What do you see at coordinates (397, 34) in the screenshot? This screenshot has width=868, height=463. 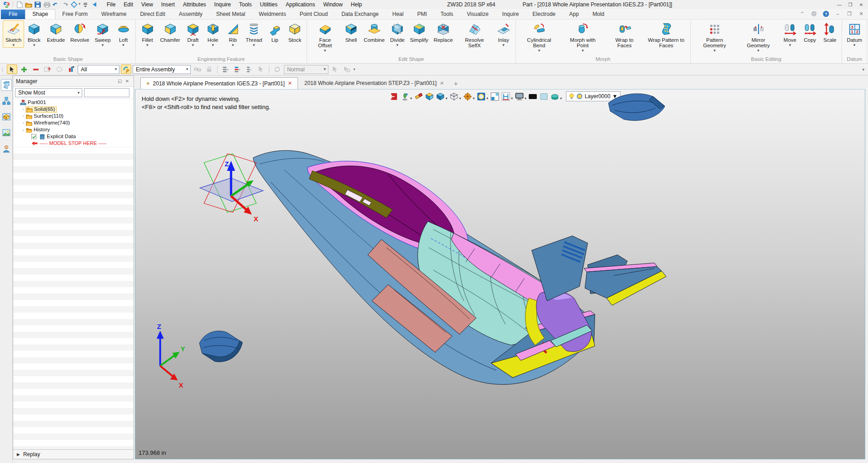 I see `divide-button: Divide▼` at bounding box center [397, 34].